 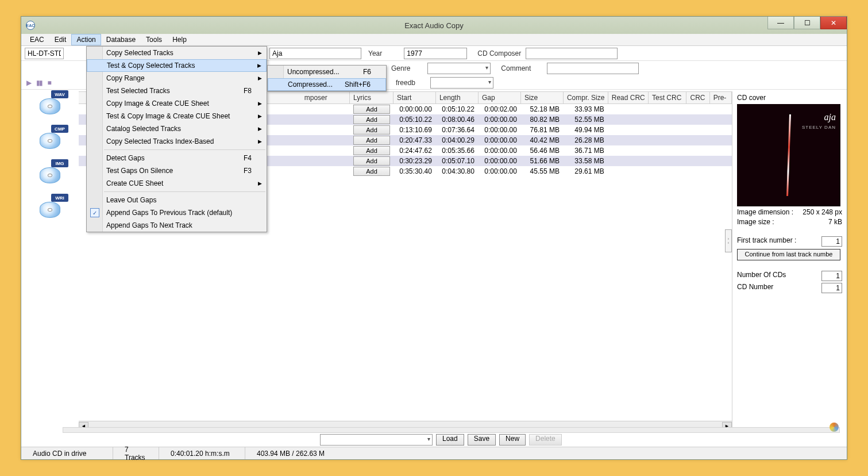 What do you see at coordinates (819, 128) in the screenshot?
I see `cover-artist-text: STEELY DAN` at bounding box center [819, 128].